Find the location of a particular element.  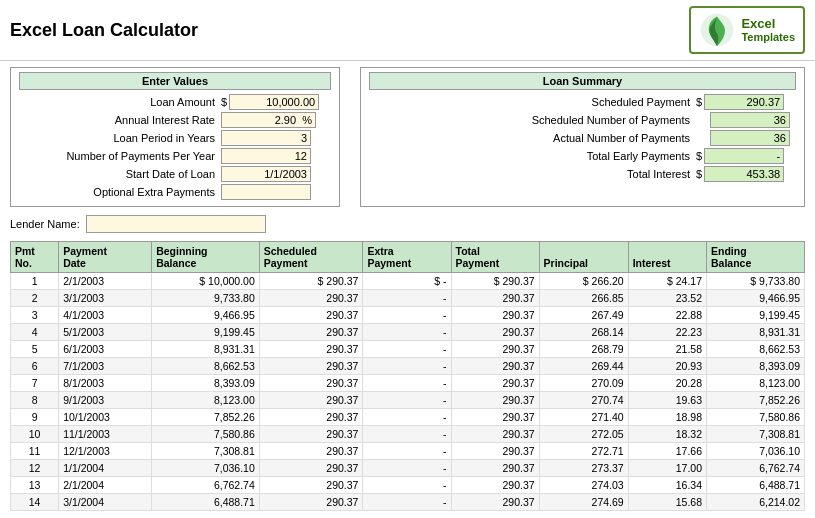

table-row: 23/1/20039,733.80290.37-290.37266.8523.5… is located at coordinates (408, 298).